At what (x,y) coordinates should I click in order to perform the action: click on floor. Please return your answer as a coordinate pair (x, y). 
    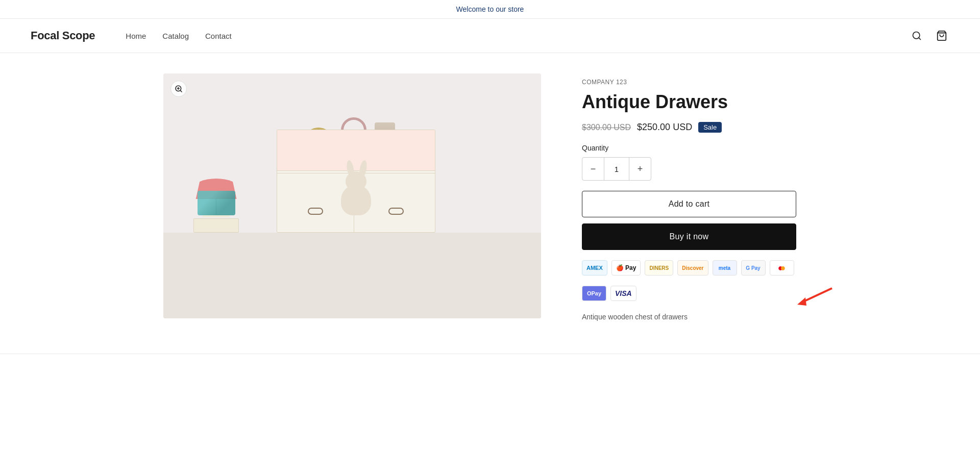
    Looking at the image, I should click on (352, 275).